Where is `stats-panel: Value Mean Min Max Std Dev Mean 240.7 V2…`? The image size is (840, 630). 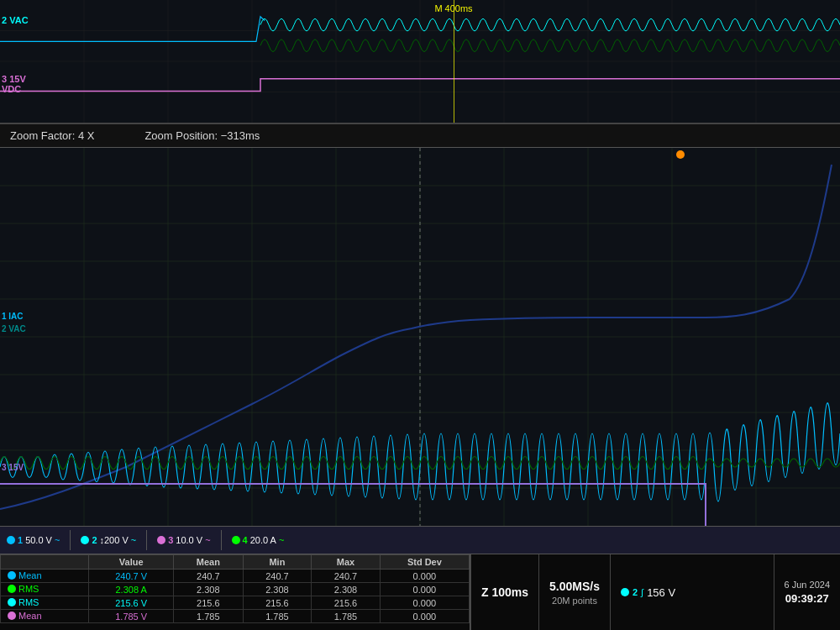 stats-panel: Value Mean Min Max Std Dev Mean 240.7 V2… is located at coordinates (235, 592).